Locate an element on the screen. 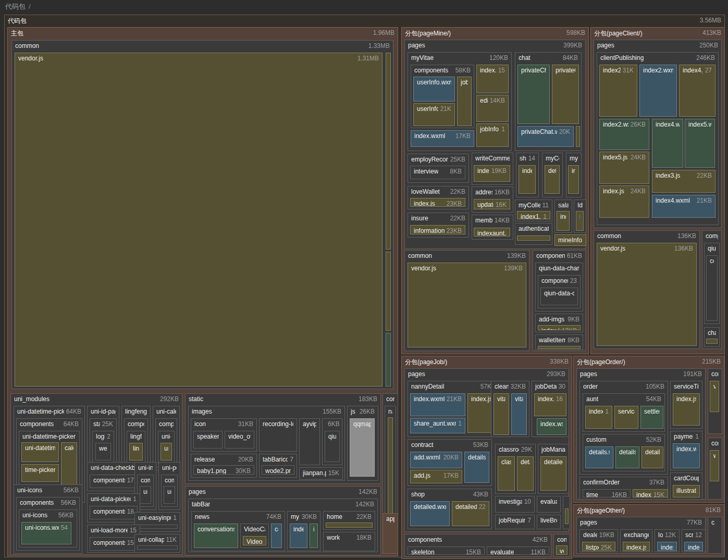  file-index-wxml: index.wxml17KB is located at coordinates (442, 139).